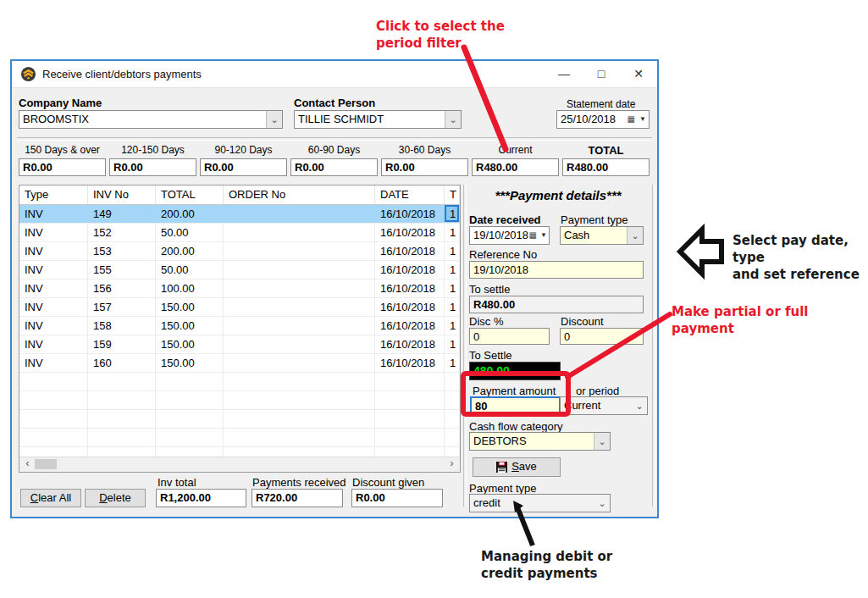 Image resolution: width=868 pixels, height=598 pixels. What do you see at coordinates (151, 119) in the screenshot?
I see `company-name-combobox: BROOMSTIX ⌄` at bounding box center [151, 119].